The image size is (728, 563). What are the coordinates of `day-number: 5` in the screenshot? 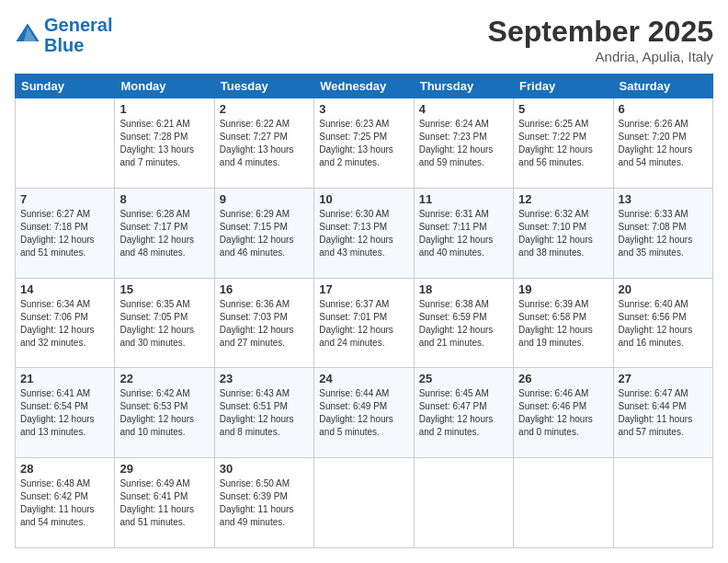 It's located at (563, 109).